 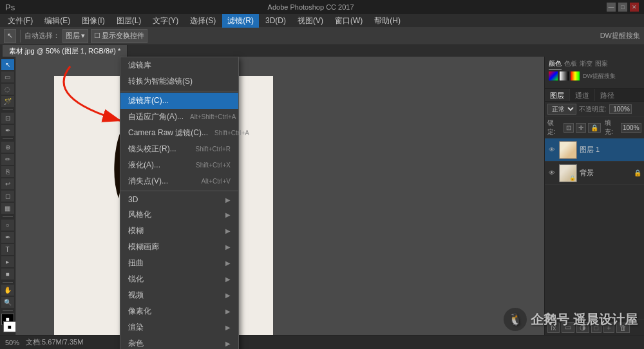 I want to click on tool-pen: ✒, so click(x=8, y=237).